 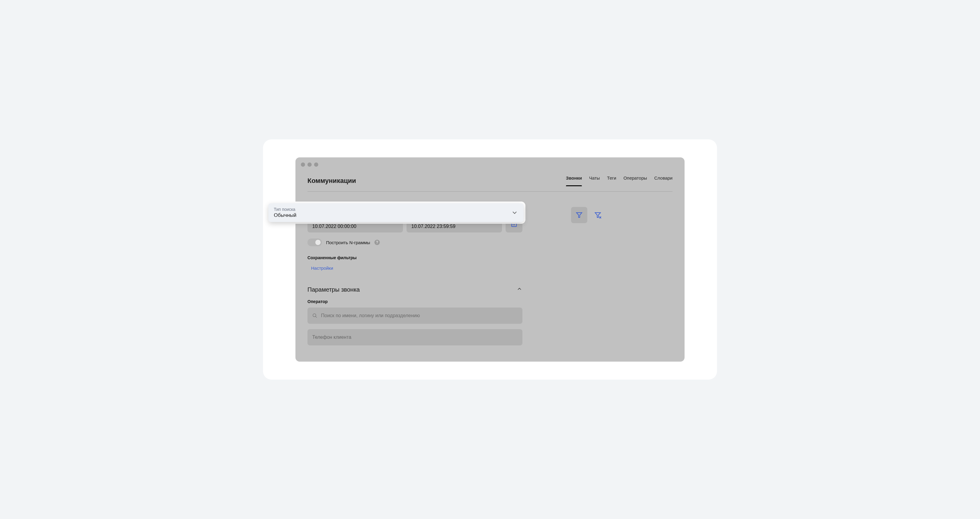 What do you see at coordinates (594, 181) in the screenshot?
I see `tab-chats: Чаты` at bounding box center [594, 181].